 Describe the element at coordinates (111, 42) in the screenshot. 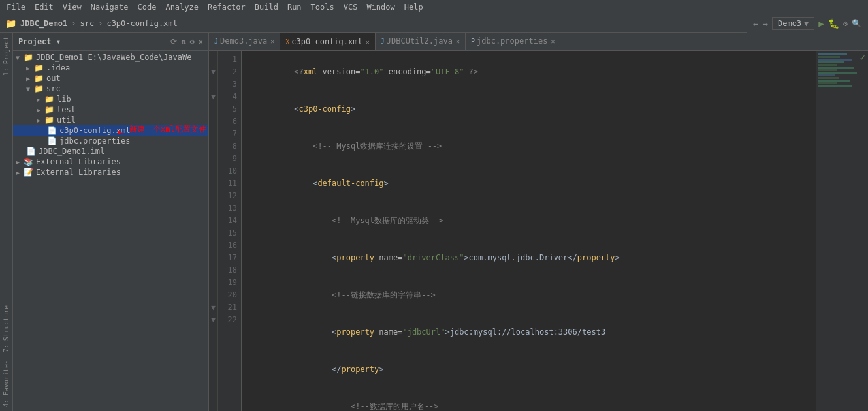

I see `sidebar-header: Project ▾ ⟳ ⇅ ⚙ ✕` at that location.